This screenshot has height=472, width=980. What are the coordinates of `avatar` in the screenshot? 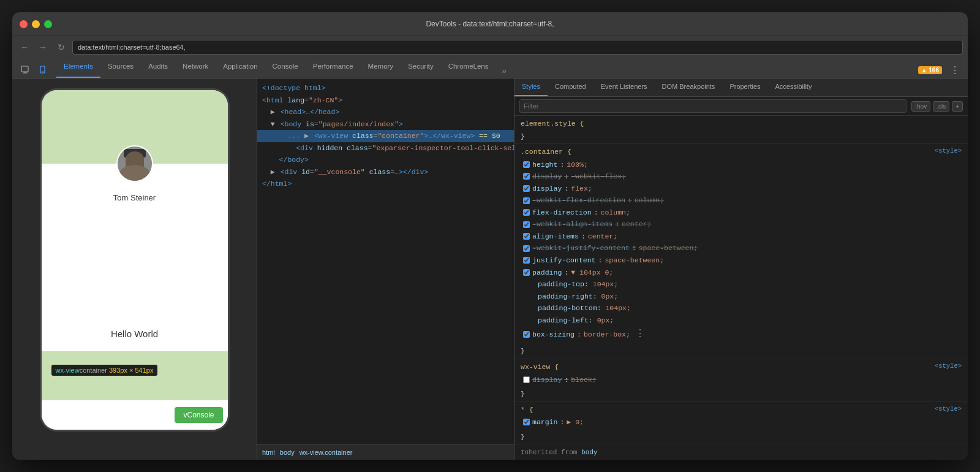 It's located at (135, 164).